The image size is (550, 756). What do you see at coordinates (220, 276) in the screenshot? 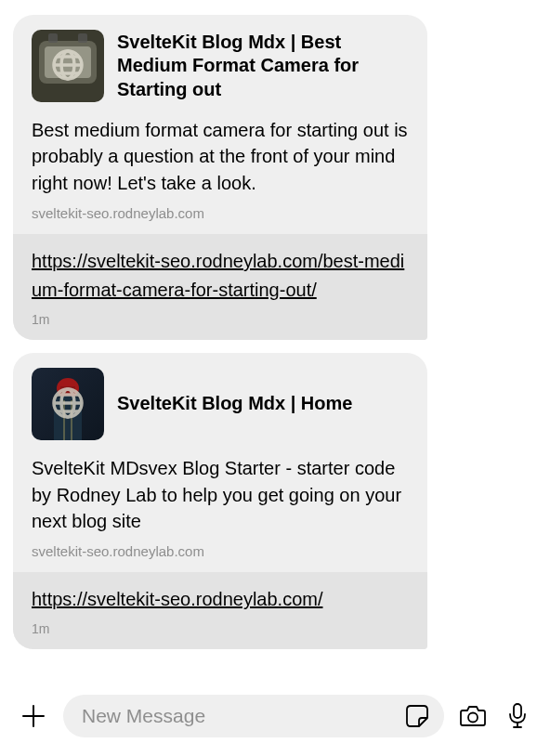
I see `preview-url: https://sveltekit-seo.rodneylab.com/best…` at bounding box center [220, 276].